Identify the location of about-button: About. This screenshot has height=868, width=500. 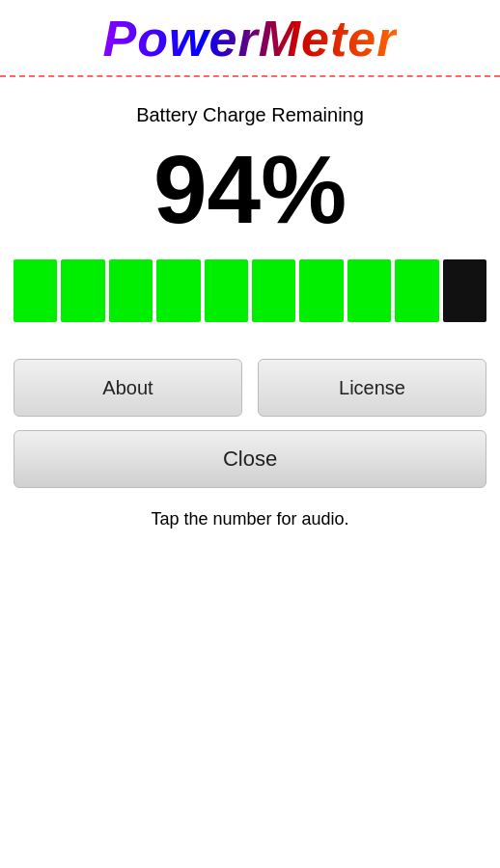
(127, 388).